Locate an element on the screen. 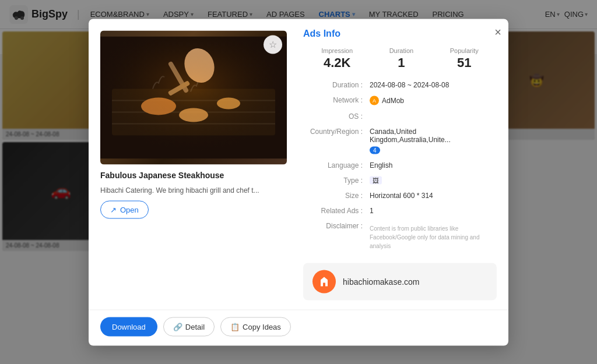  language-row: Language : English is located at coordinates (400, 165).